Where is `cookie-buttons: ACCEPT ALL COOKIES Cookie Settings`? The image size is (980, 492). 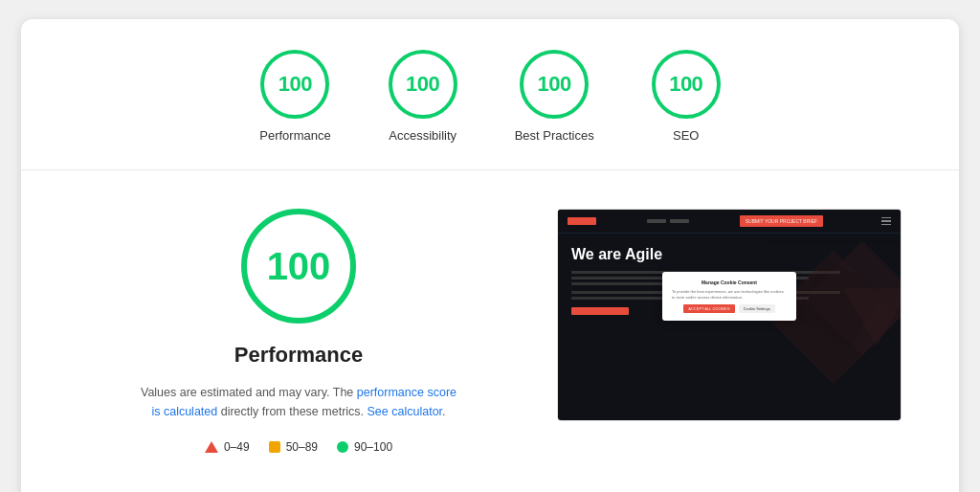 cookie-buttons: ACCEPT ALL COOKIES Cookie Settings is located at coordinates (729, 308).